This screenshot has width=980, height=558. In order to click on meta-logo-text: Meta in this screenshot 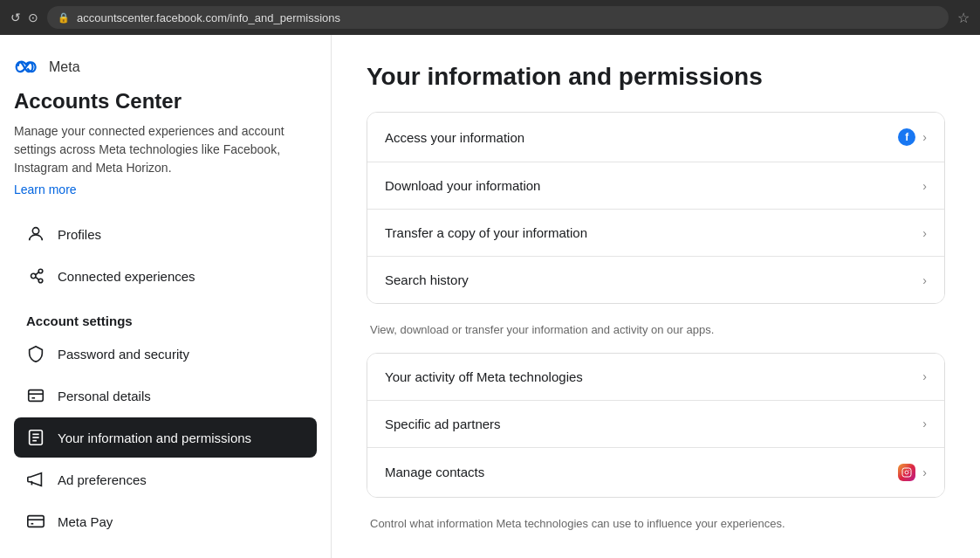, I will do `click(65, 67)`.